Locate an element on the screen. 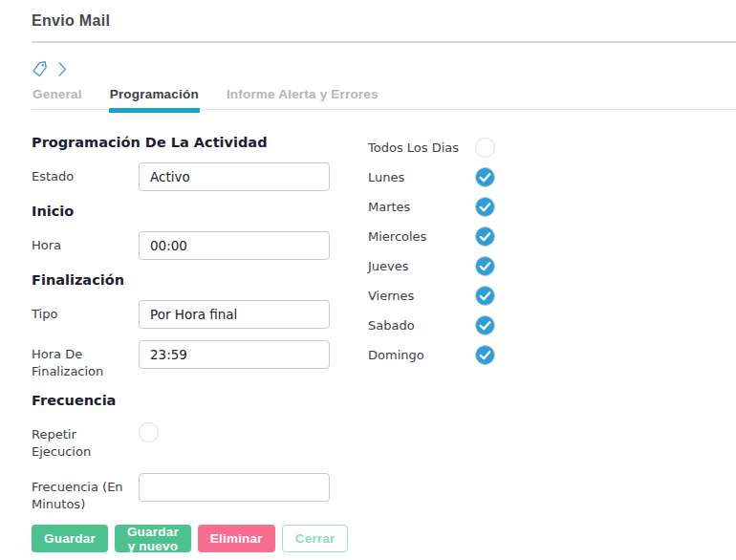  section-title-finalizacion: Finalización is located at coordinates (182, 281).